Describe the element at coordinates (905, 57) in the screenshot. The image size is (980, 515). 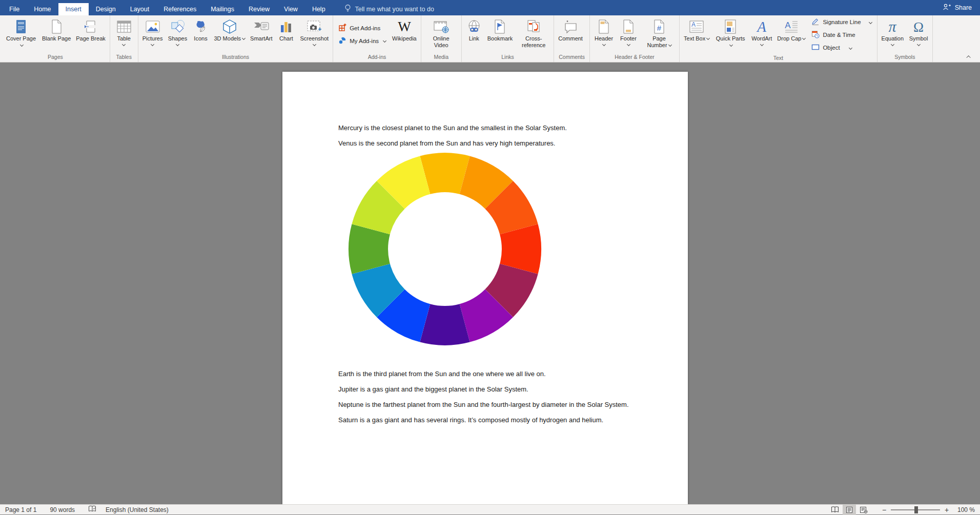
I see `group-label-symbols: Symbols` at that location.